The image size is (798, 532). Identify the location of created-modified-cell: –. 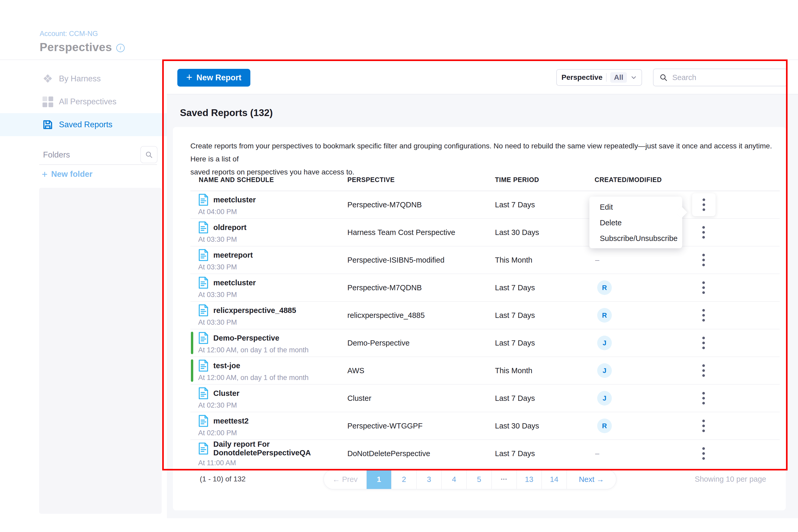
(645, 260).